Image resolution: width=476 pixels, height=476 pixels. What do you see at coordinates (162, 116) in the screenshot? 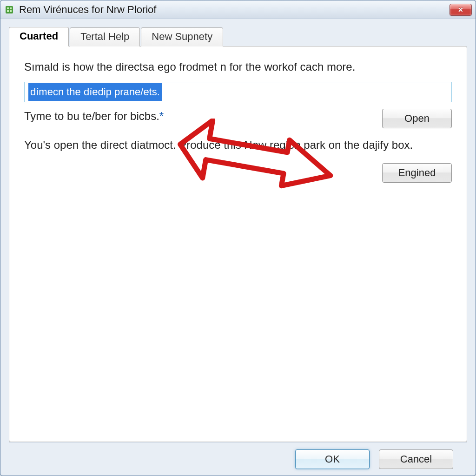
I see `hint-asterisk: *` at bounding box center [162, 116].